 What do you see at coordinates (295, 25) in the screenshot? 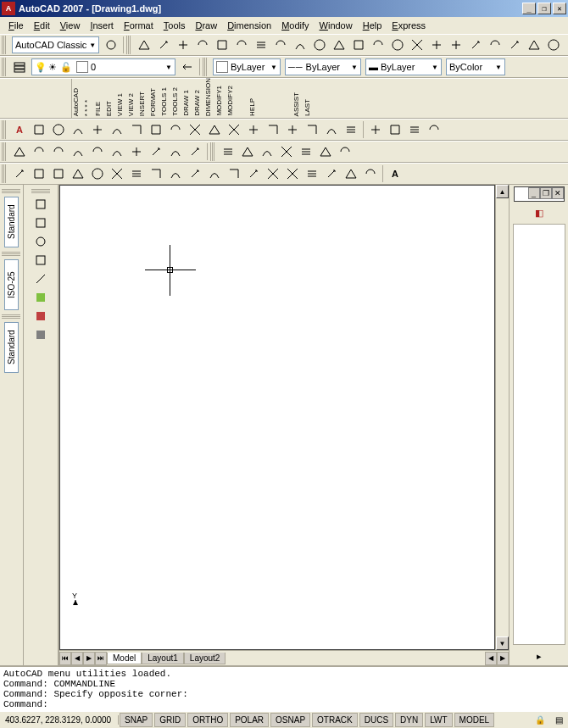
I see `menu-modify: Modify` at bounding box center [295, 25].